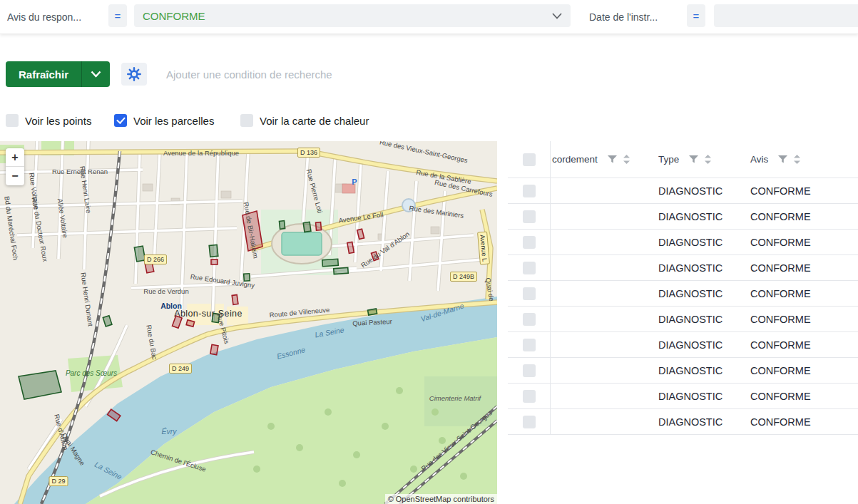 Image resolution: width=858 pixels, height=504 pixels. What do you see at coordinates (633, 17) in the screenshot?
I see `date-filter-label: Date de l'instr...` at bounding box center [633, 17].